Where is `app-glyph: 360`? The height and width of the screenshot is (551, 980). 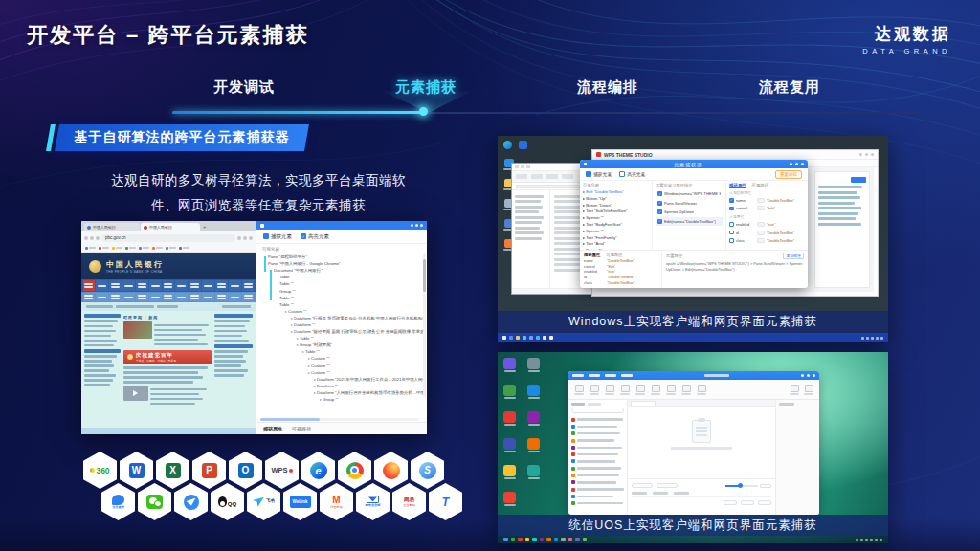
app-glyph: 360 is located at coordinates (100, 471).